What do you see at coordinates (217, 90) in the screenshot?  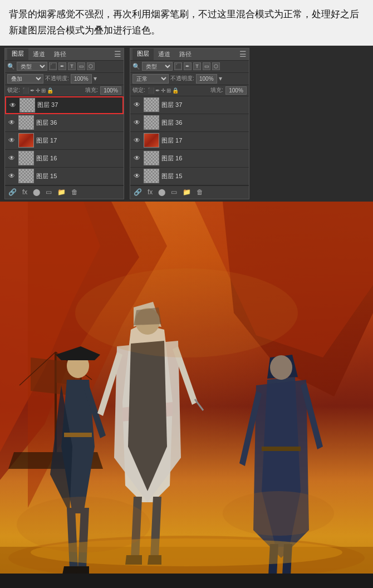 I see `fill-label-right: 填充:` at bounding box center [217, 90].